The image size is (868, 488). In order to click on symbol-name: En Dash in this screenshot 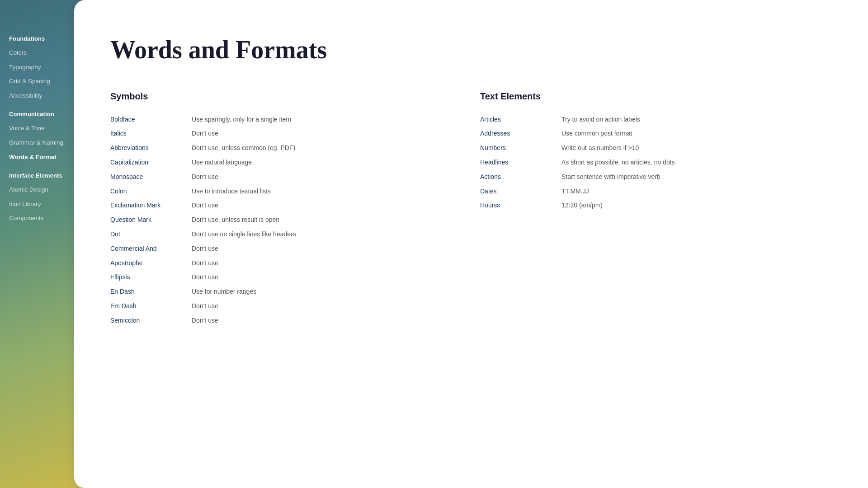, I will do `click(151, 292)`.